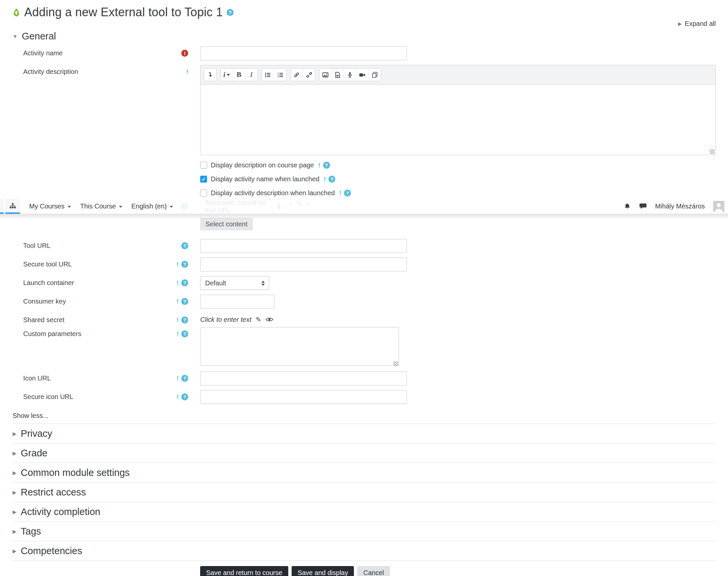 The height and width of the screenshot is (576, 728). Describe the element at coordinates (364, 453) in the screenshot. I see `section-grade-header: ▶ Grade` at that location.